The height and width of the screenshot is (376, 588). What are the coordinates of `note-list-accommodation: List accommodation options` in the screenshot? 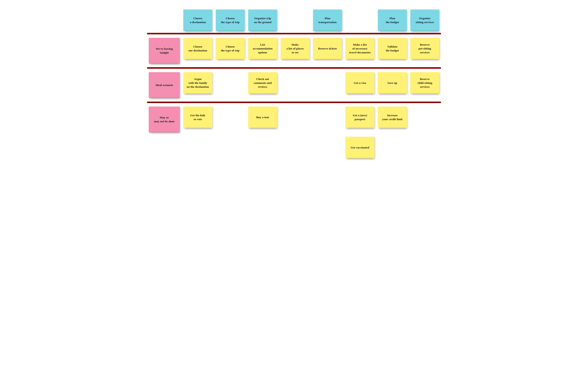 It's located at (263, 49).